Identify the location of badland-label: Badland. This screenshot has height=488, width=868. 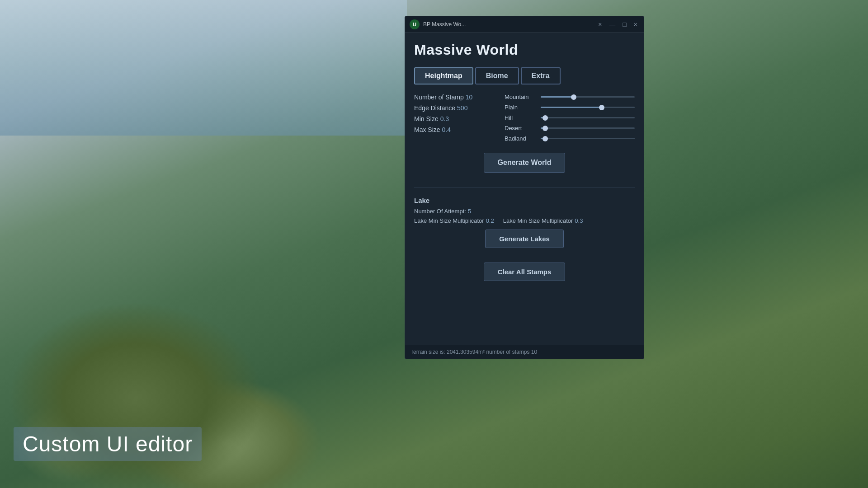
(520, 138).